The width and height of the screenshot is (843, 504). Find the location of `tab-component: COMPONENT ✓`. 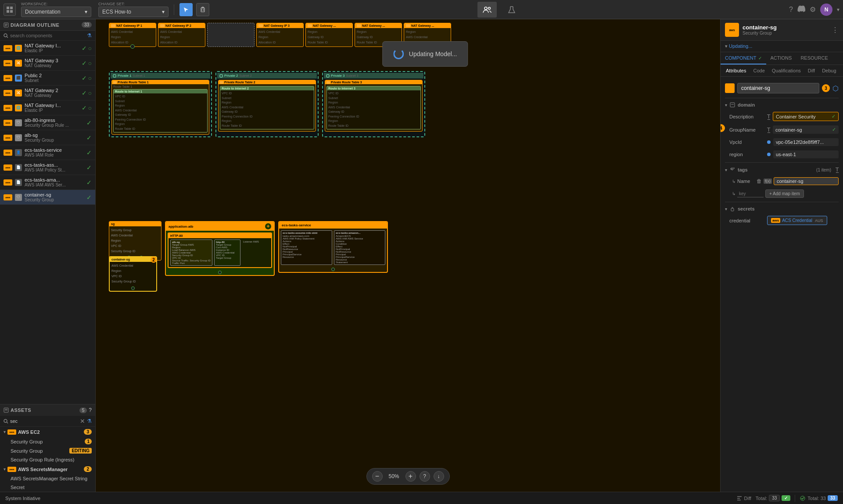

tab-component: COMPONENT ✓ is located at coordinates (743, 58).